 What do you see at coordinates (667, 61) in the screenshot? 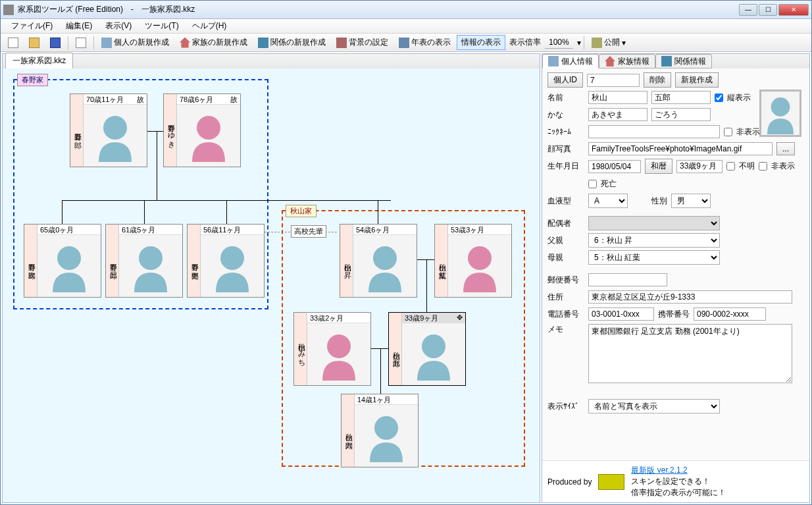
I see `relation-icon` at bounding box center [667, 61].